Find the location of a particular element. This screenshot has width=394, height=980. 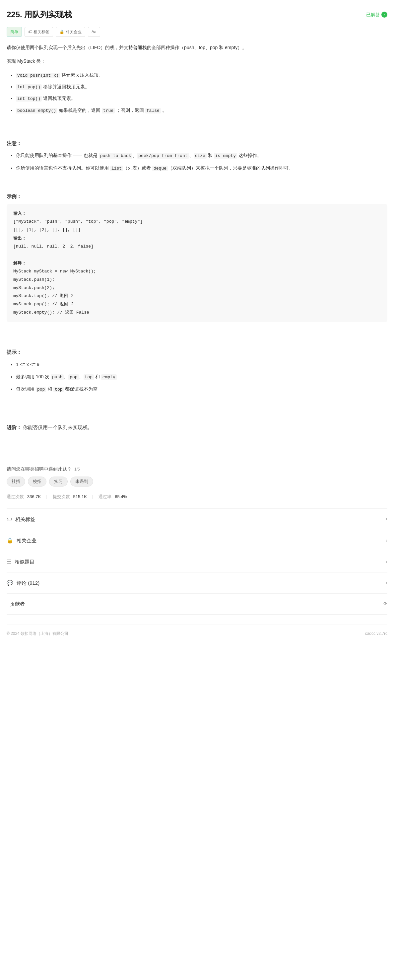

input-label: 输入： is located at coordinates (197, 214).